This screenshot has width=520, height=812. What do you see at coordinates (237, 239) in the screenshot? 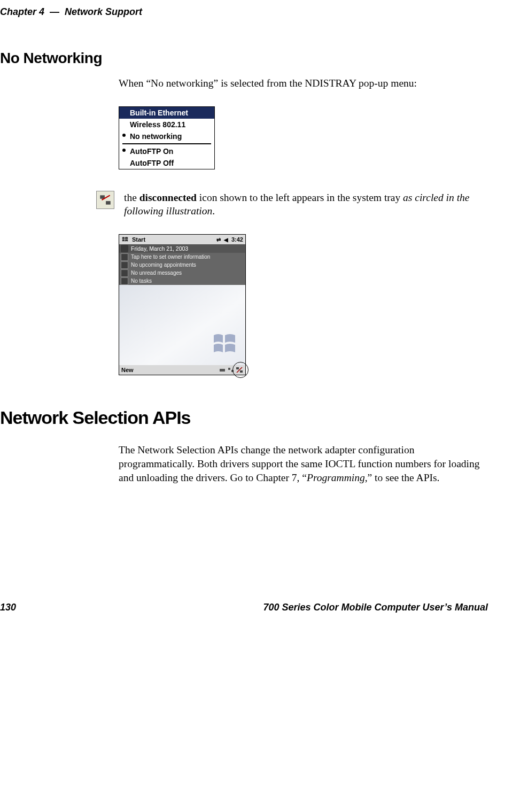
I see `clock-time: 3:42` at bounding box center [237, 239].